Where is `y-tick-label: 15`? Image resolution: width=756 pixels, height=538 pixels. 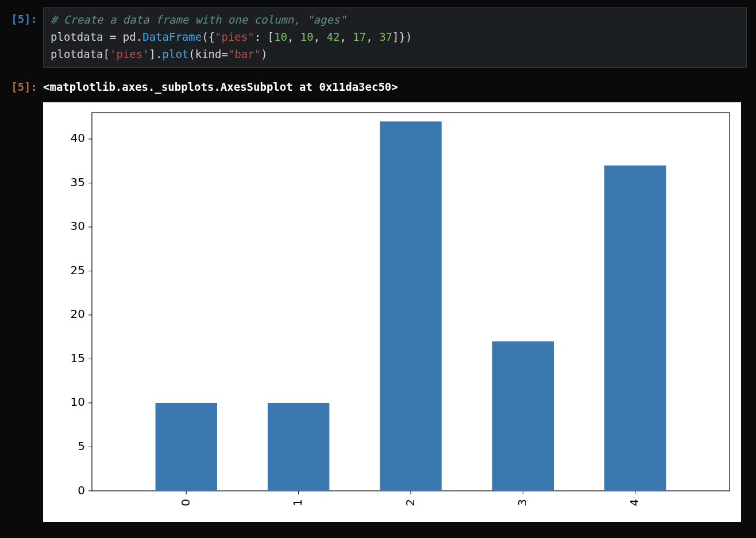 y-tick-label: 15 is located at coordinates (78, 358).